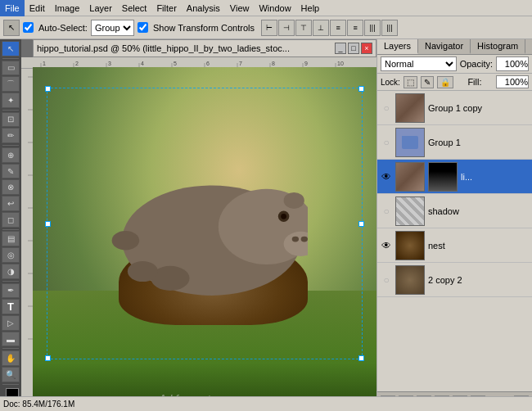 Image resolution: width=532 pixels, height=411 pixels. I want to click on lock-position-icon: ✎, so click(427, 82).